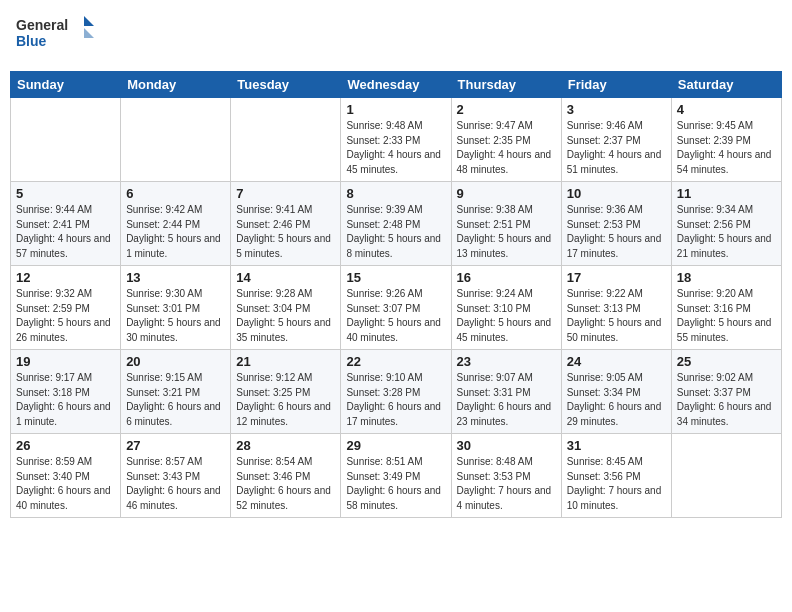 This screenshot has height=612, width=792. What do you see at coordinates (616, 476) in the screenshot?
I see `calendar-cell: 31Sunrise: 8:45 AM Sunset: 3:56 PM Dayli…` at bounding box center [616, 476].